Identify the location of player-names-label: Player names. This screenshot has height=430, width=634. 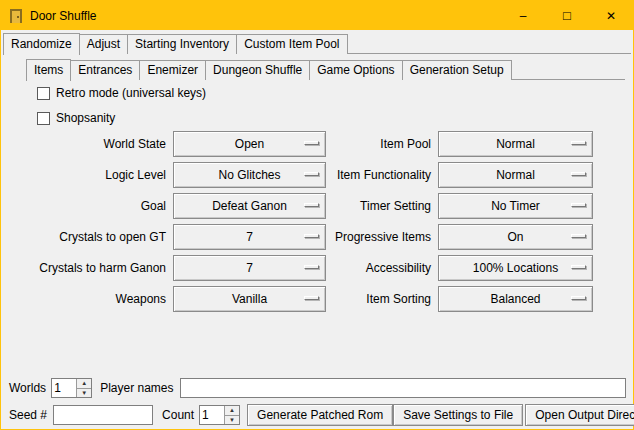
(136, 388).